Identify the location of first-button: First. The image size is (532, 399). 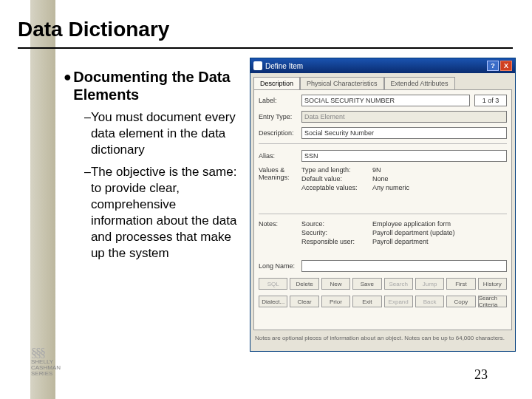
(461, 284).